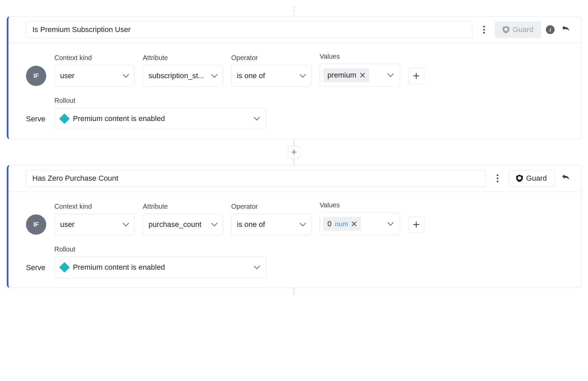  Describe the element at coordinates (251, 225) in the screenshot. I see `operator-value: is one of` at that location.